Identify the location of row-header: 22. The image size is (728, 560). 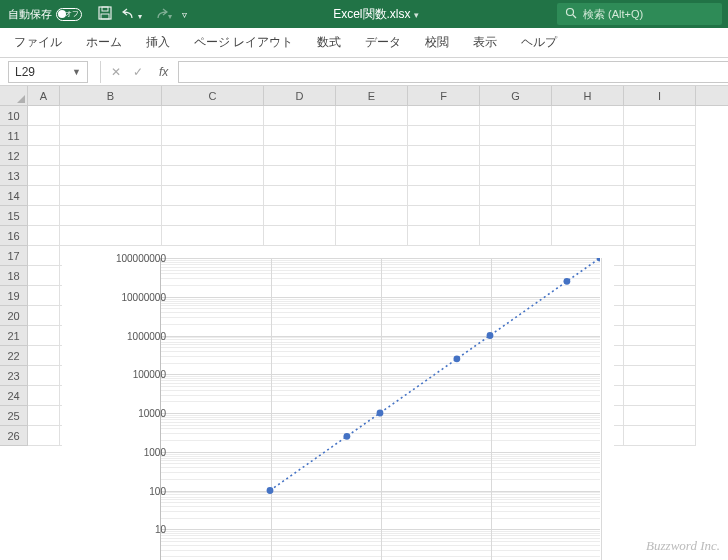
(14, 356).